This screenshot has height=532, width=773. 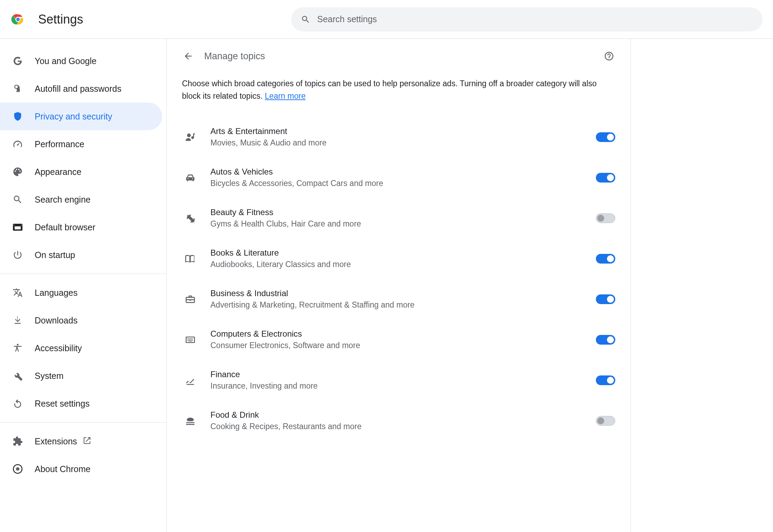 What do you see at coordinates (403, 334) in the screenshot?
I see `topic-title: Computers & Electronics` at bounding box center [403, 334].